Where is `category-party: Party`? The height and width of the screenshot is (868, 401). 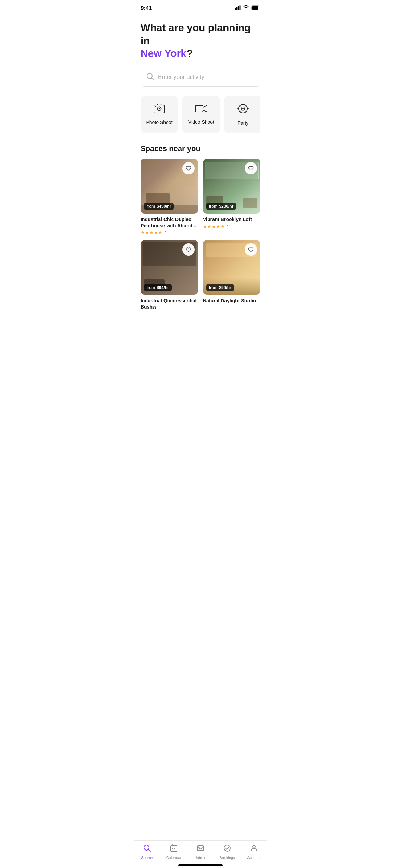 category-party: Party is located at coordinates (242, 114).